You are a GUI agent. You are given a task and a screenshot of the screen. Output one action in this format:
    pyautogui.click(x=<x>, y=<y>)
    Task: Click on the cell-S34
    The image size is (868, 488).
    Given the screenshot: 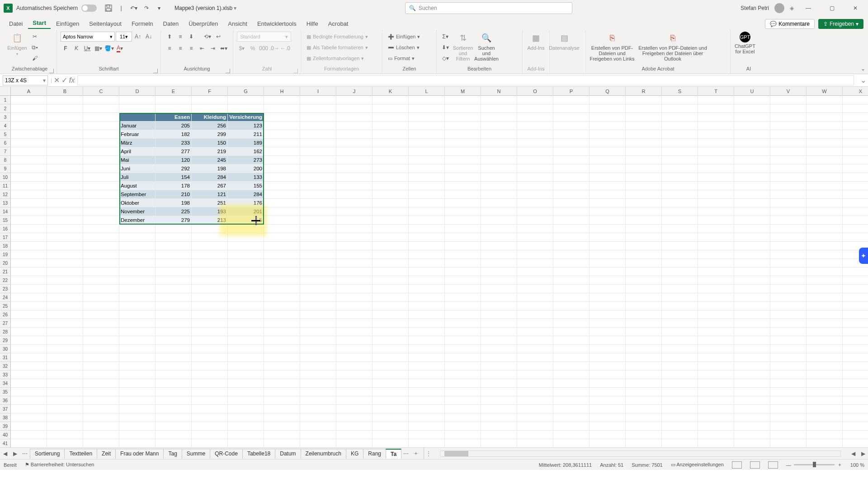 What is the action you would take?
    pyautogui.click(x=680, y=383)
    